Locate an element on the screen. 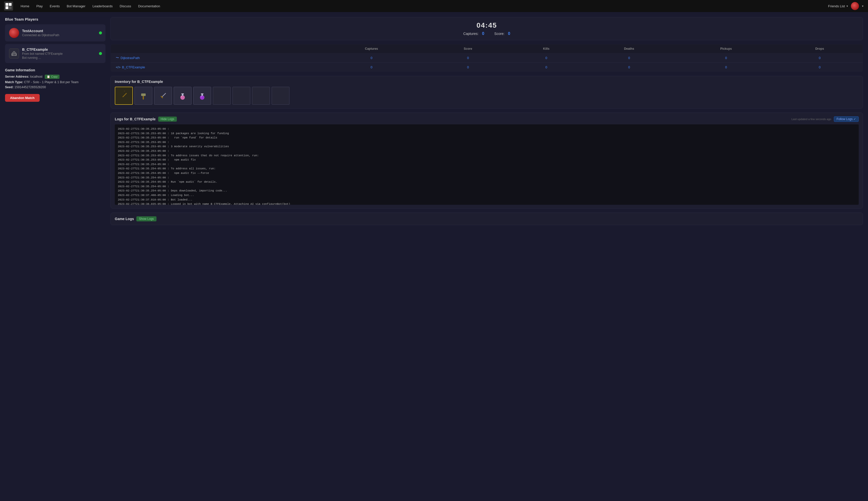 This screenshot has width=868, height=501. blue-team-title: Blue Team Players is located at coordinates (55, 19).